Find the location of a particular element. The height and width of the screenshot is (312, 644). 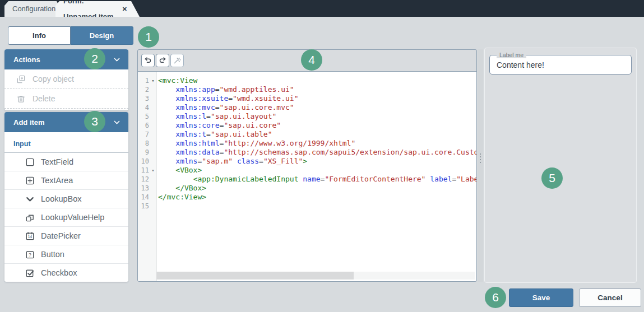

splitter-grip-icon is located at coordinates (480, 158).